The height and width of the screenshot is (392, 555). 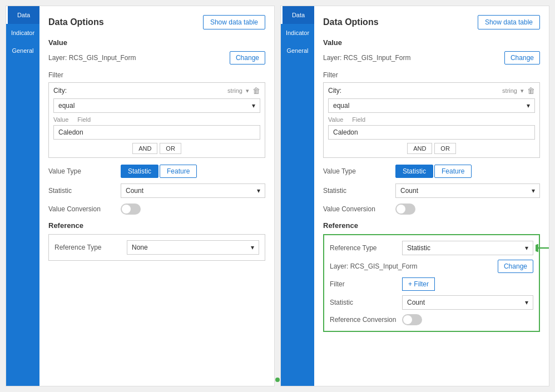 What do you see at coordinates (401, 209) in the screenshot?
I see `right-toggle-knob` at bounding box center [401, 209].